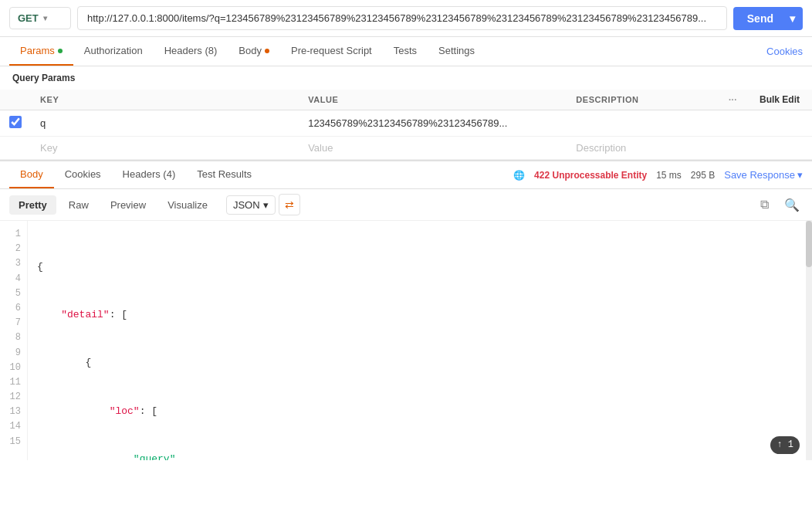 The image size is (812, 532). What do you see at coordinates (332, 51) in the screenshot?
I see `tab-prerequest-label: Pre-request Script` at bounding box center [332, 51].